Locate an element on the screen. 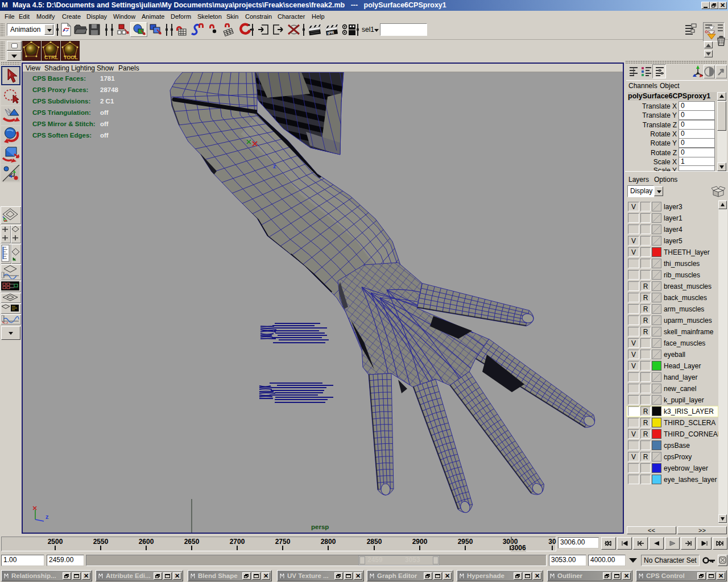 Image resolution: width=728 pixels, height=582 pixels. svg-text: CPS Mirror & Stitch: is located at coordinates (64, 124).